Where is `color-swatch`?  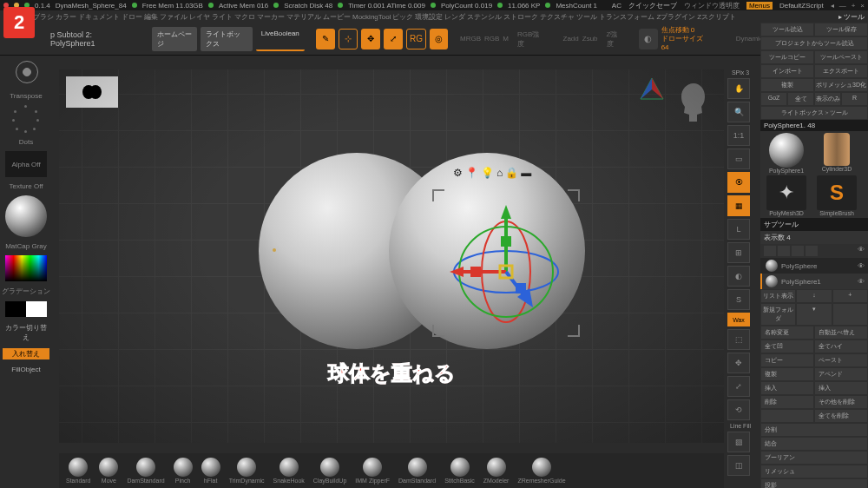 color-swatch is located at coordinates (26, 309).